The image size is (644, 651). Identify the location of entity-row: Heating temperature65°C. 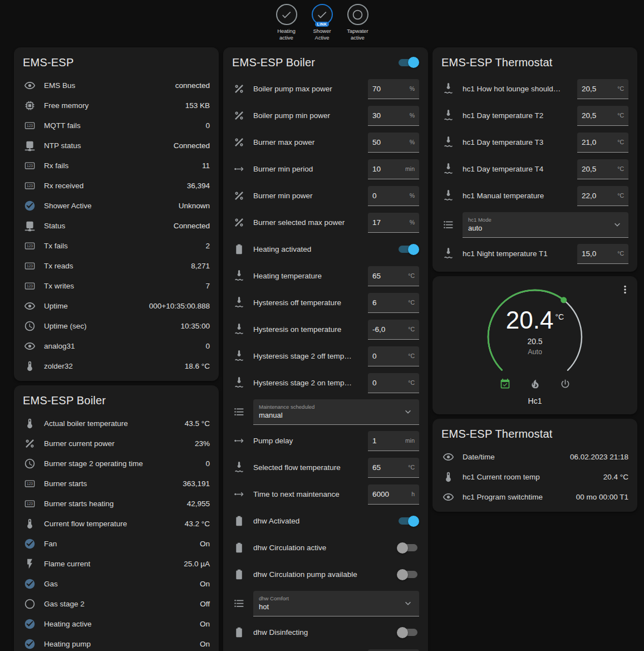
(326, 276).